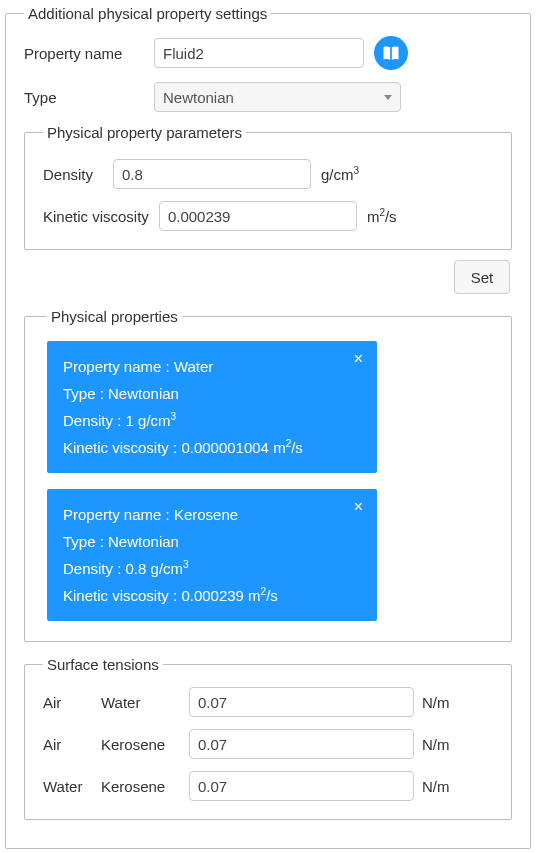 The width and height of the screenshot is (536, 853). Describe the element at coordinates (212, 366) in the screenshot. I see `card-name: Property name : Water` at that location.